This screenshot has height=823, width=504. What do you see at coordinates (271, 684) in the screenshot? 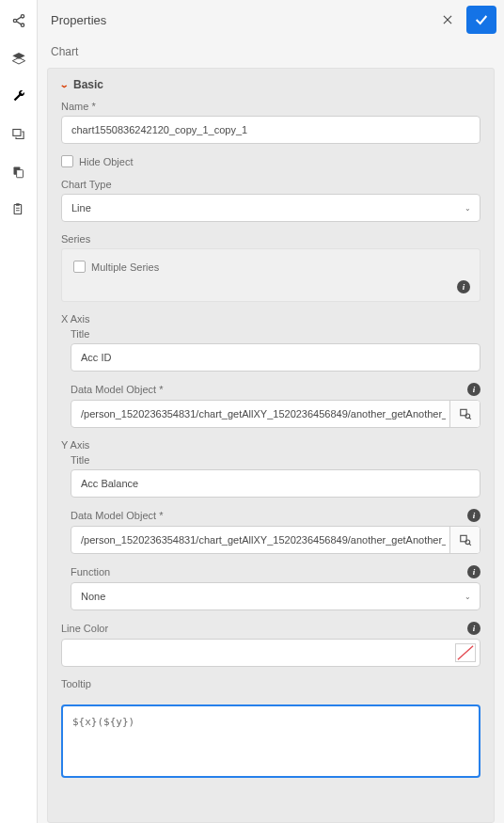
I see `tooltip-label: Tooltip` at bounding box center [271, 684].